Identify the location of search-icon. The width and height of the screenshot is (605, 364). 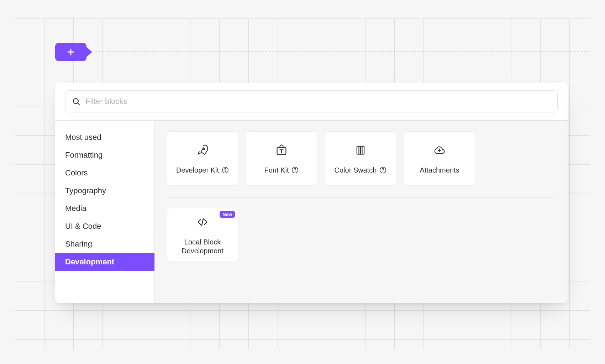
(76, 101).